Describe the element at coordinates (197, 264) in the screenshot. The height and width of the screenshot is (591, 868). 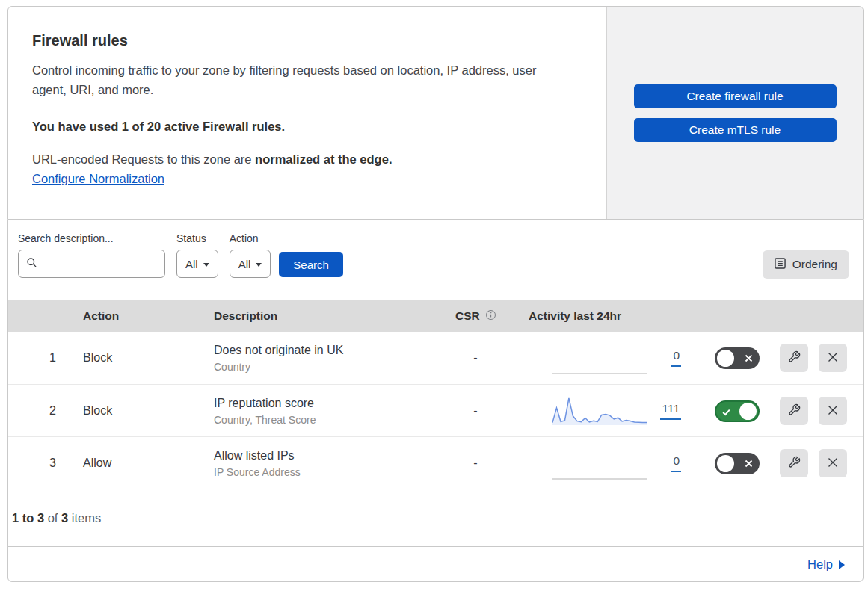
I see `status-dropdown: All` at that location.